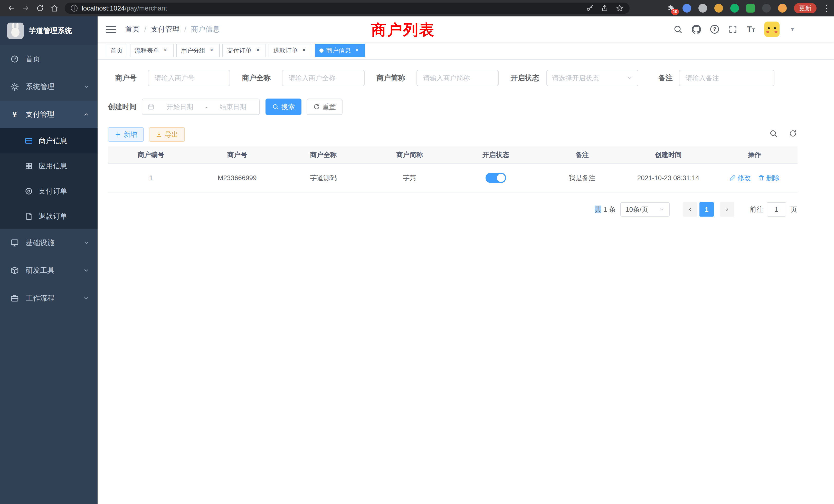 Image resolution: width=834 pixels, height=504 pixels. What do you see at coordinates (453, 178) in the screenshot?
I see `table-row: 1 M233666999 芋道源码 芋艿 我是备注 2021-10-23 08:…` at bounding box center [453, 178].